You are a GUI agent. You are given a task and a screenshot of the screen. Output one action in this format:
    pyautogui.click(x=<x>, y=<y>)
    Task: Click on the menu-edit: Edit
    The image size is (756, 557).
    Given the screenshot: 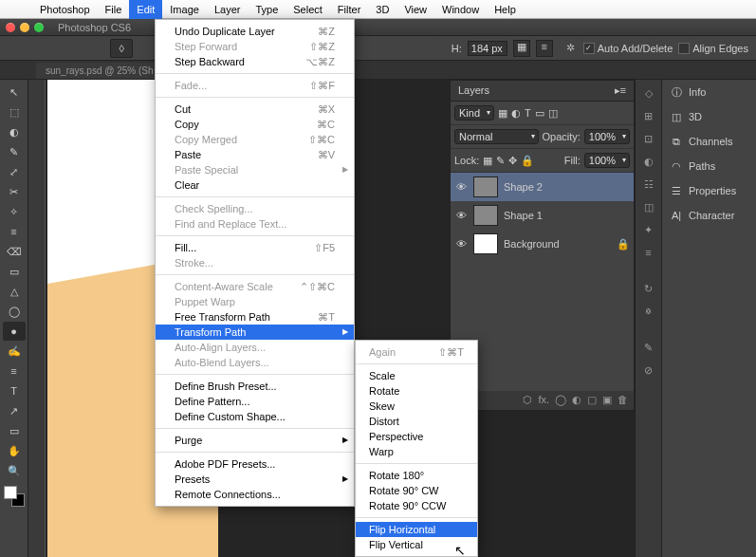 What is the action you would take?
    pyautogui.click(x=146, y=9)
    